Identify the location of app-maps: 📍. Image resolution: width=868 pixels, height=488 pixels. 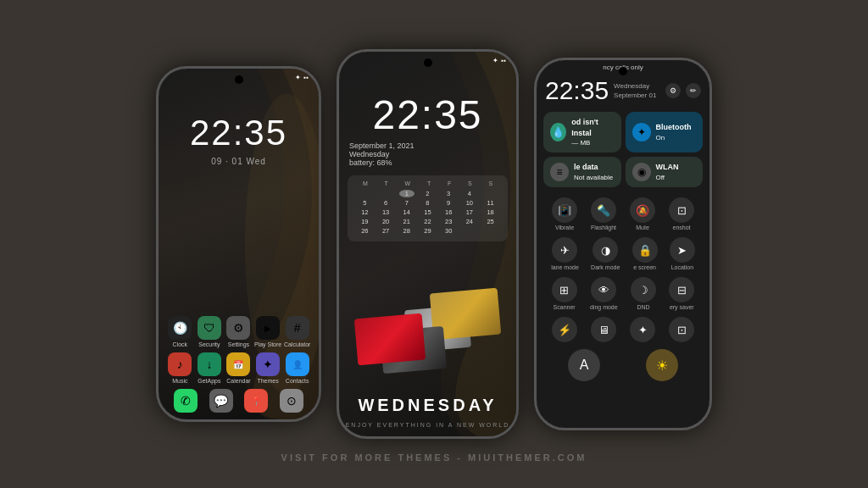
(257, 401).